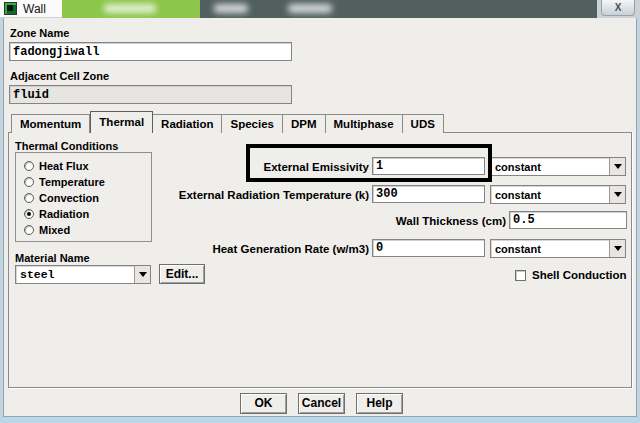 The height and width of the screenshot is (423, 640). What do you see at coordinates (150, 52) in the screenshot?
I see `zone-name-input` at bounding box center [150, 52].